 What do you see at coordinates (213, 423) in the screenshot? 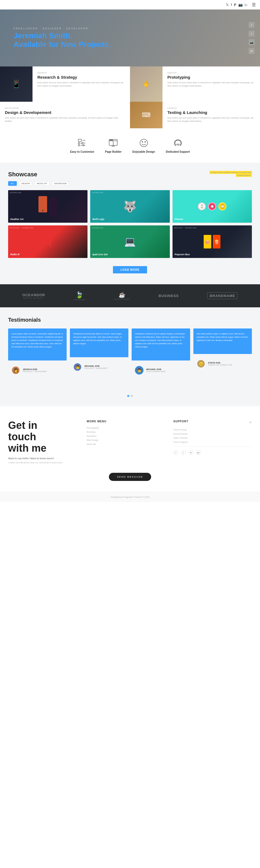
I see `contact-col3-title-row: SUPPORT +` at bounding box center [213, 423].